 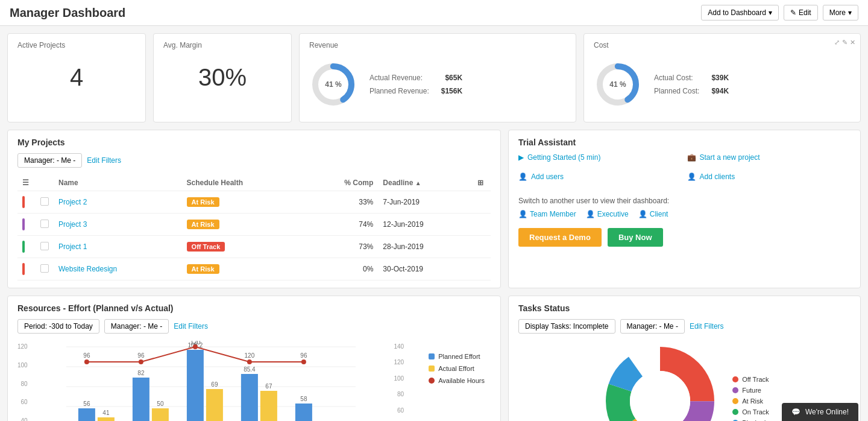 I want to click on legend-actual: Actual Effort, so click(x=457, y=369).